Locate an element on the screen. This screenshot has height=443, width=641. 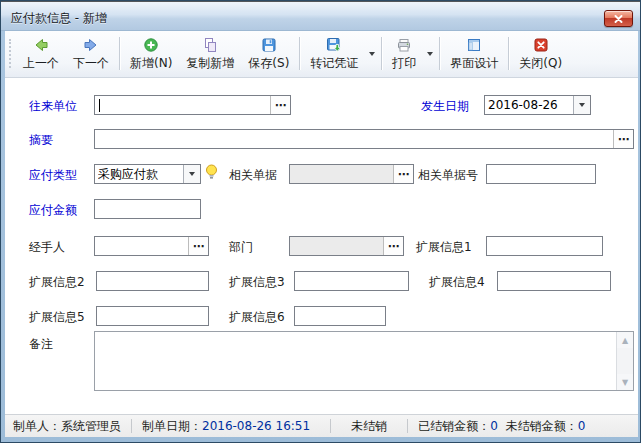
titlebar-close-button is located at coordinates (618, 18).